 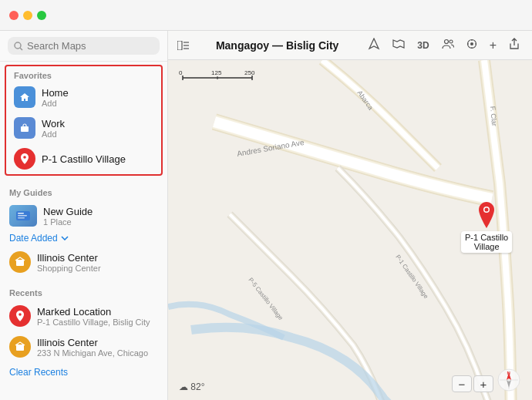 I want to click on temperature-display: ☁ 82°, so click(x=192, y=387).